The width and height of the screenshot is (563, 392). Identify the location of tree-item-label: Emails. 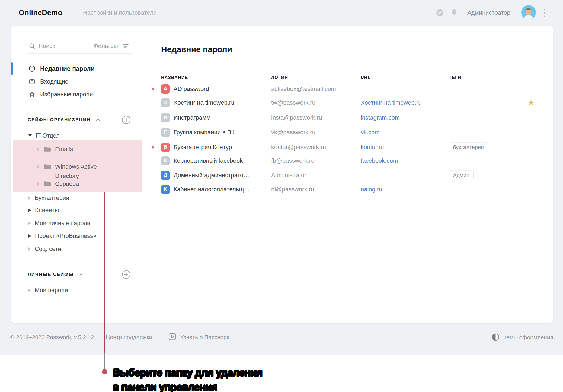
(64, 149).